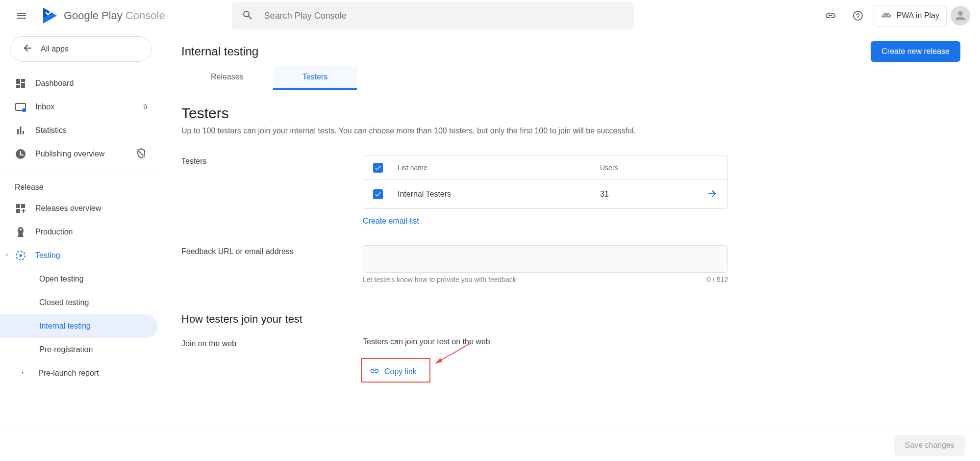 The image size is (980, 461). Describe the element at coordinates (272, 360) in the screenshot. I see `join-label: Join on the web` at that location.